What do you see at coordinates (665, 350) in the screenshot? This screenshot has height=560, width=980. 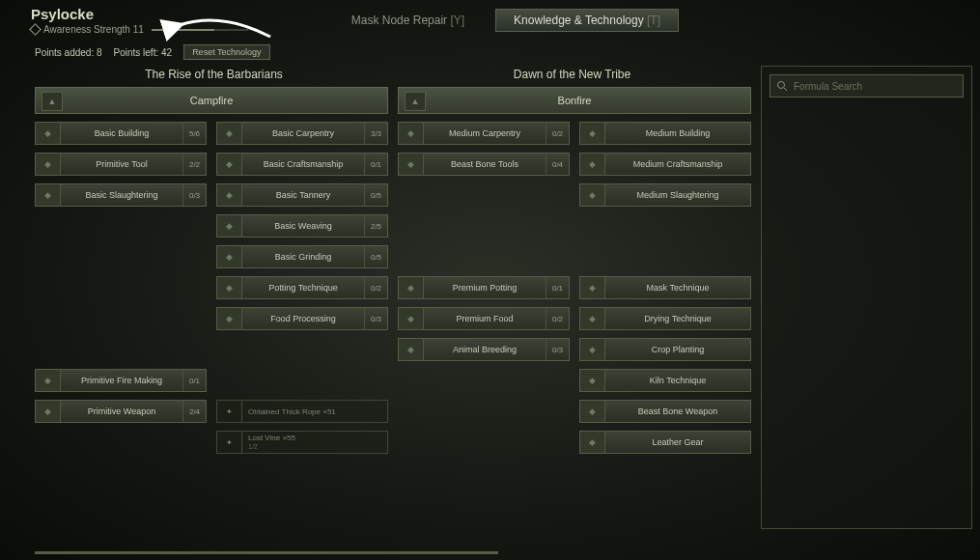 I see `tech-node: ◆Crop Planting` at bounding box center [665, 350].